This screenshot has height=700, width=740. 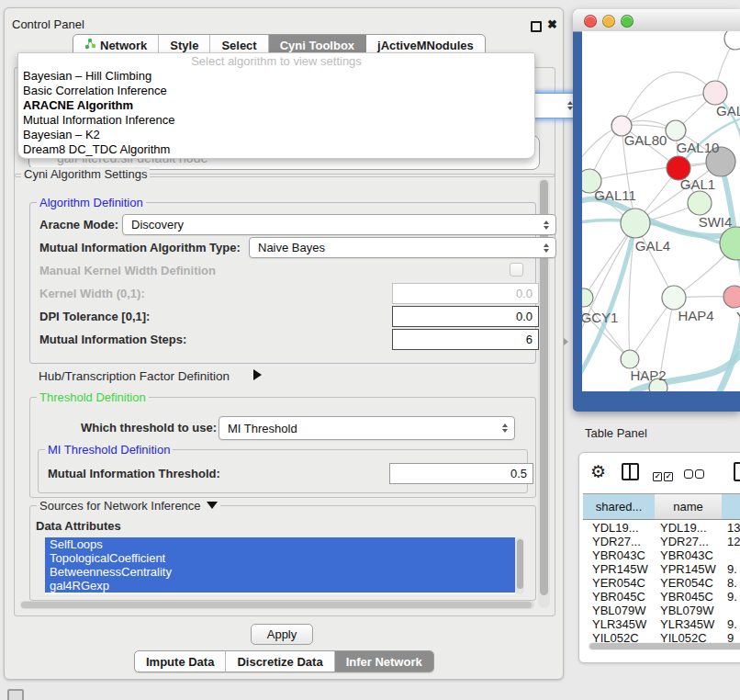 What do you see at coordinates (384, 661) in the screenshot?
I see `tab-infer-network: Infer Network` at bounding box center [384, 661].